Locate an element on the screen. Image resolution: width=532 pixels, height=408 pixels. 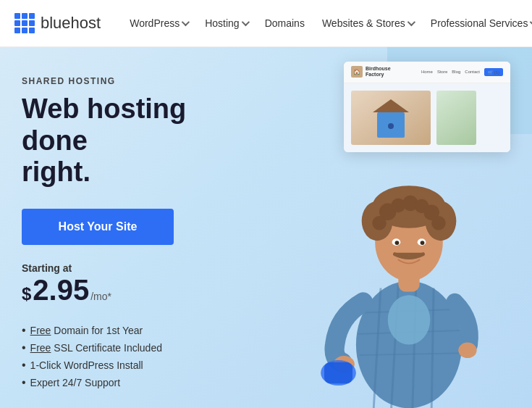
logo-grid-icon is located at coordinates (25, 23).